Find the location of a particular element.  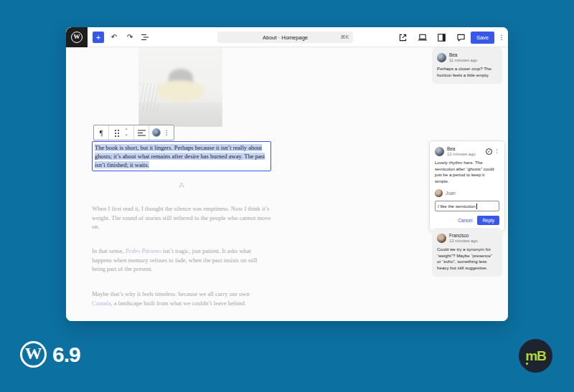

comment-card-2-active: Bea 12 minutes ago ✓ ⋮ Lovely rhythm her… is located at coordinates (467, 186).